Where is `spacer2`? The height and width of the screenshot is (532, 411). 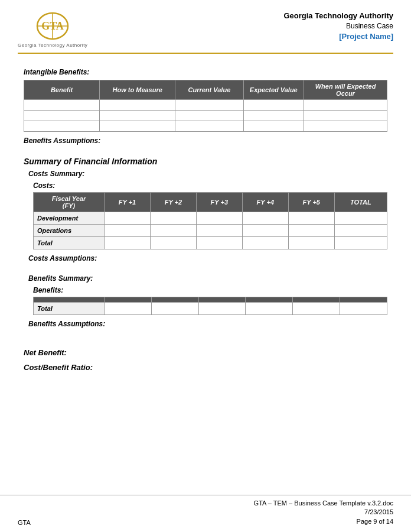
spacer2 is located at coordinates (206, 154).